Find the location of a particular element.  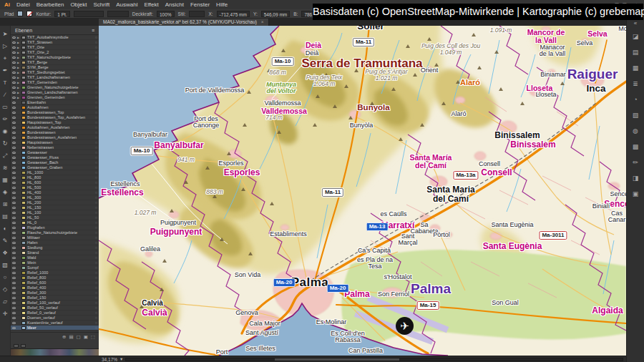

tool-icon: ◈ is located at coordinates (5, 192).